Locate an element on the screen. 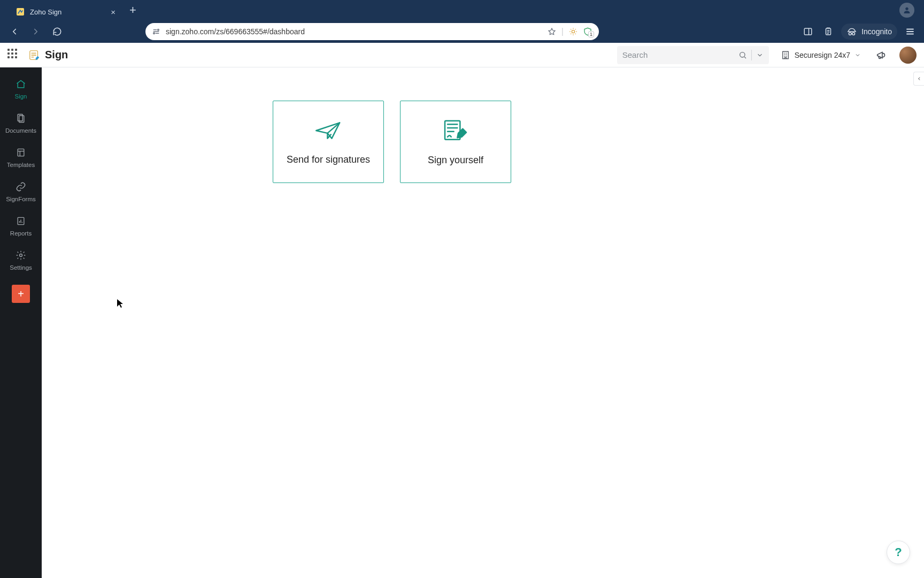  sidepanel-icon is located at coordinates (808, 32).